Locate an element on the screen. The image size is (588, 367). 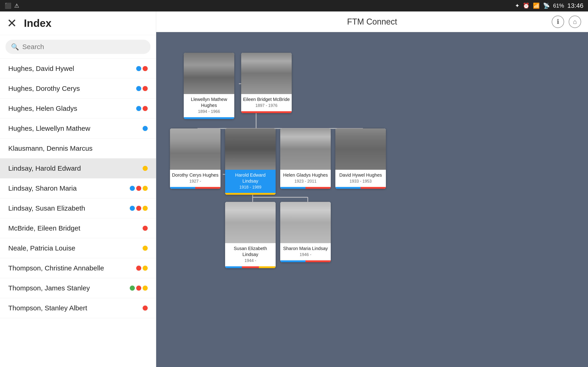
close-button: ✕ is located at coordinates (12, 23).